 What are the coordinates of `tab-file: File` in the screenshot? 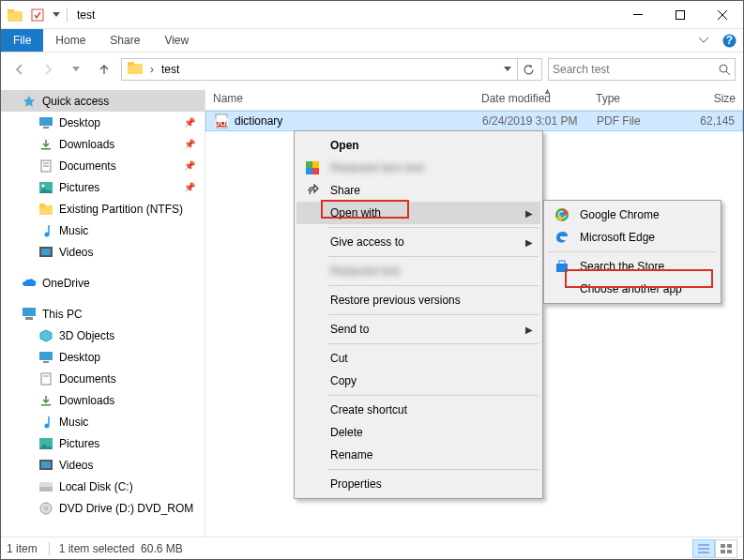 It's located at (23, 40).